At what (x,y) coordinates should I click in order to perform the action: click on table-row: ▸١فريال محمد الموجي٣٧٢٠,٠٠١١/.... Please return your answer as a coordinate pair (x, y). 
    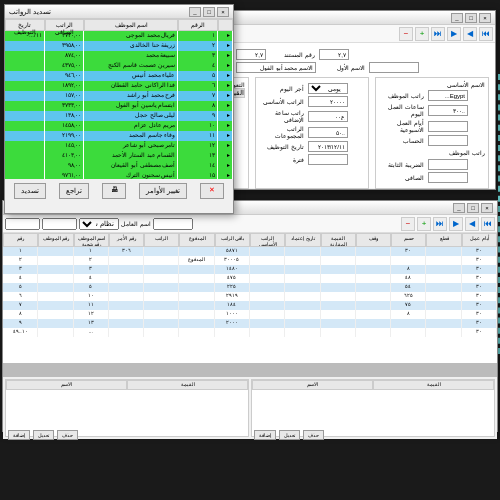
    Looking at the image, I should click on (119, 36).